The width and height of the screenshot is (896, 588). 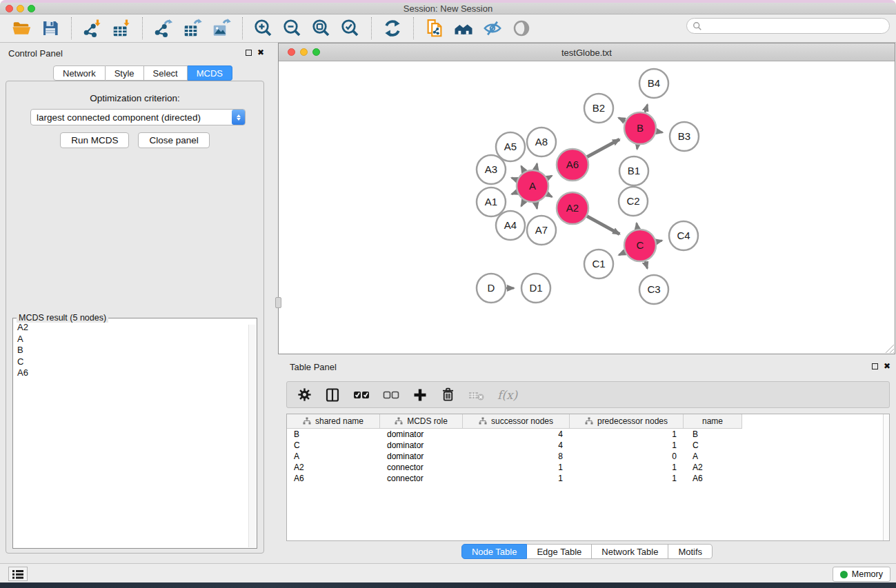 What do you see at coordinates (637, 226) in the screenshot?
I see `graph-edge-C-C2` at bounding box center [637, 226].